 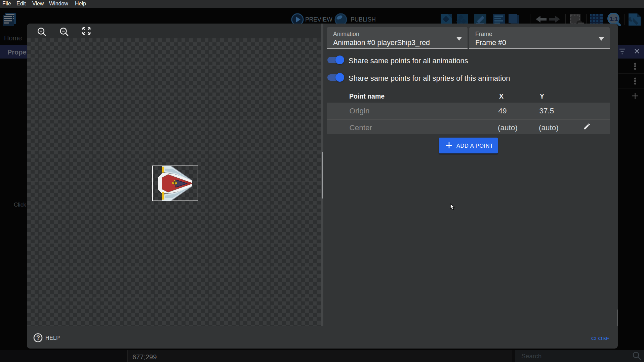 What do you see at coordinates (614, 19) in the screenshot?
I see `svg-text: 1:1` at bounding box center [614, 19].